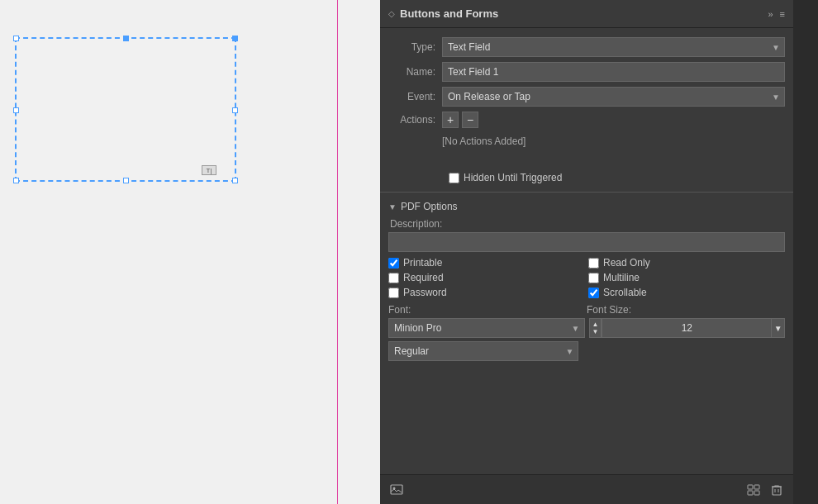 The width and height of the screenshot is (818, 504). I want to click on font-style-select-wrapper: Regular Bold Italic Bold Italic ▼, so click(483, 351).